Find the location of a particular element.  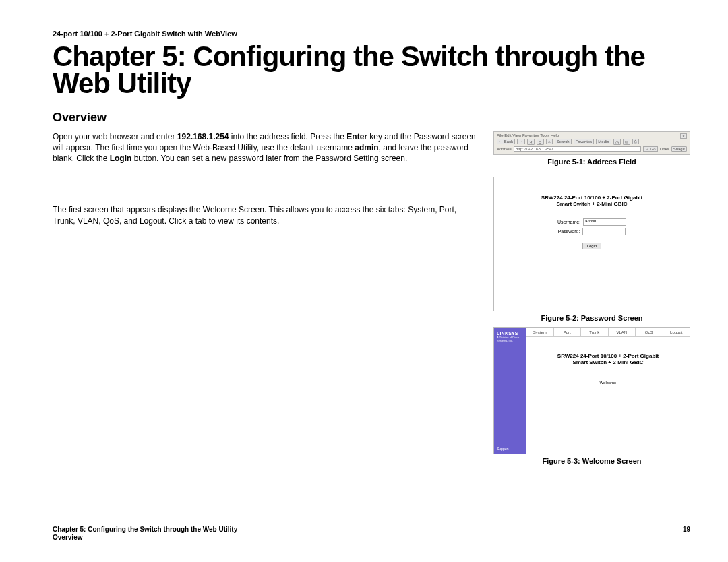

p1-text-a: Open your web browser and enter is located at coordinates (115, 137).